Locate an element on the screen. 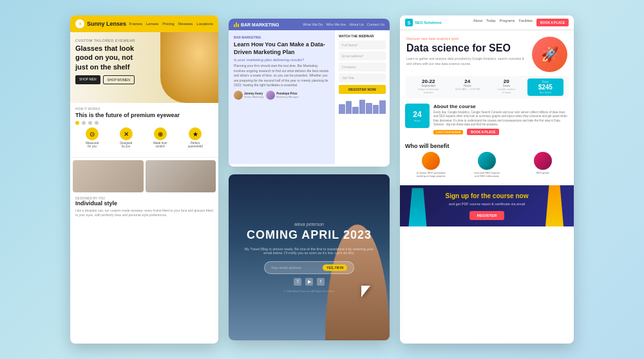 This screenshot has height=359, width=644. p3-coming-title: COMING APRIL 2023 is located at coordinates (309, 235).